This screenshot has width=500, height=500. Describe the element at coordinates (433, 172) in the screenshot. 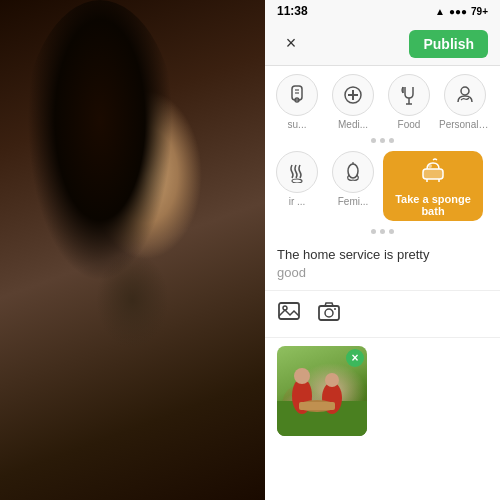

I see `sponge-bath-icon` at that location.